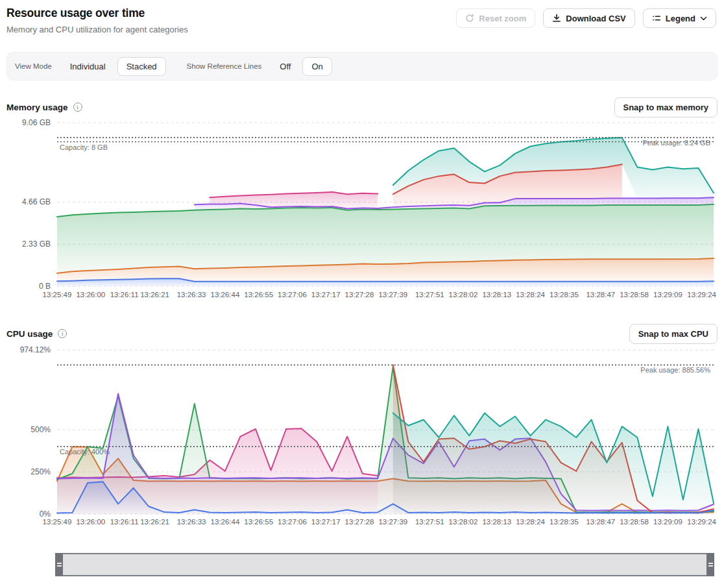 The image size is (724, 588). What do you see at coordinates (285, 66) in the screenshot?
I see `reference-lines-off-option: Off` at bounding box center [285, 66].